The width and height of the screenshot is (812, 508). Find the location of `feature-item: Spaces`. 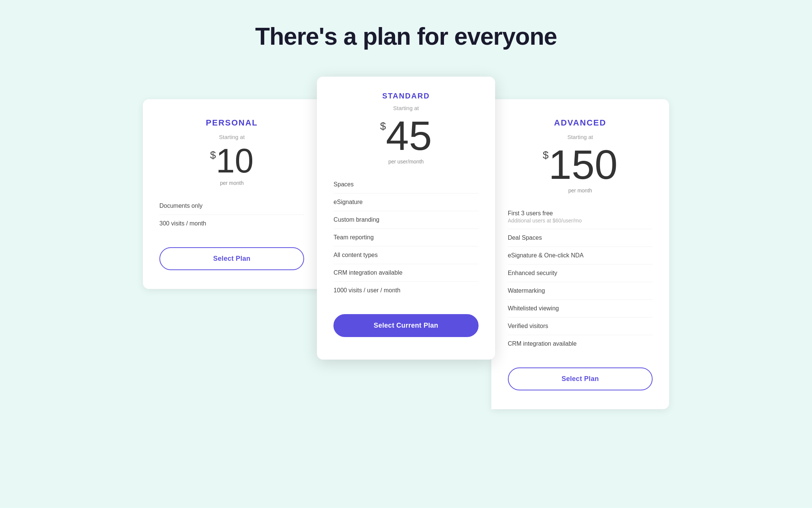

feature-item: Spaces is located at coordinates (406, 185).